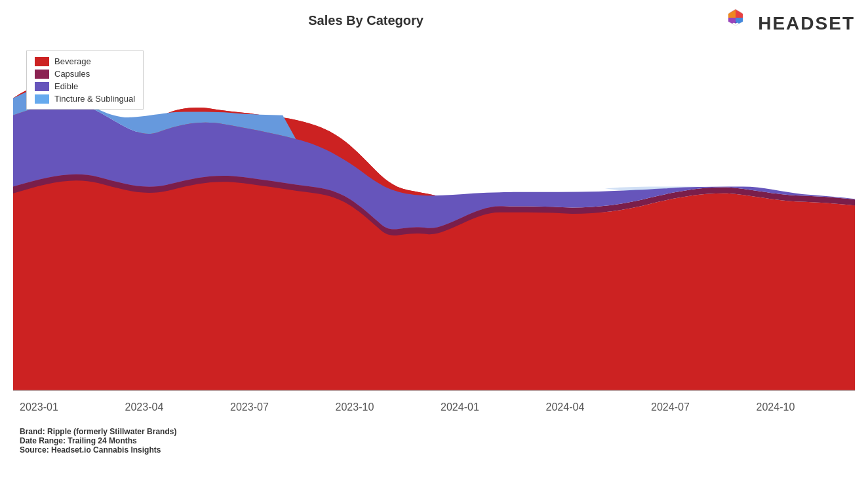  Describe the element at coordinates (366, 17) in the screenshot. I see `chart-title: Sales By Category` at that location.